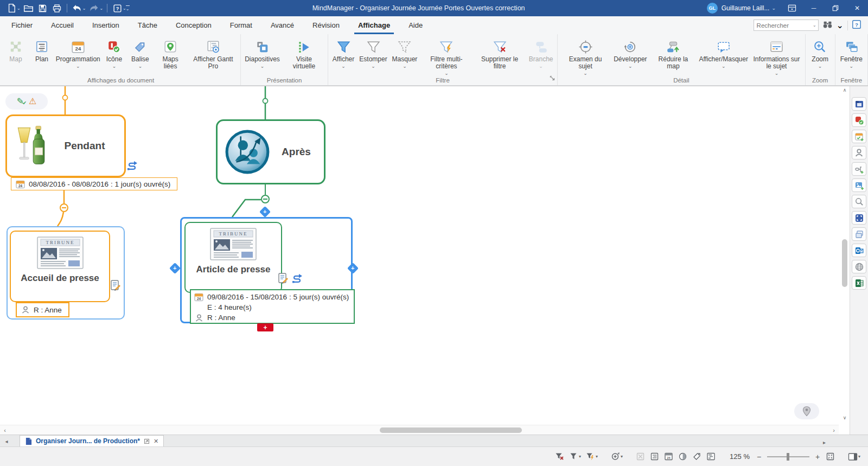 This screenshot has height=466, width=868. I want to click on minimize-button: ─, so click(814, 8).